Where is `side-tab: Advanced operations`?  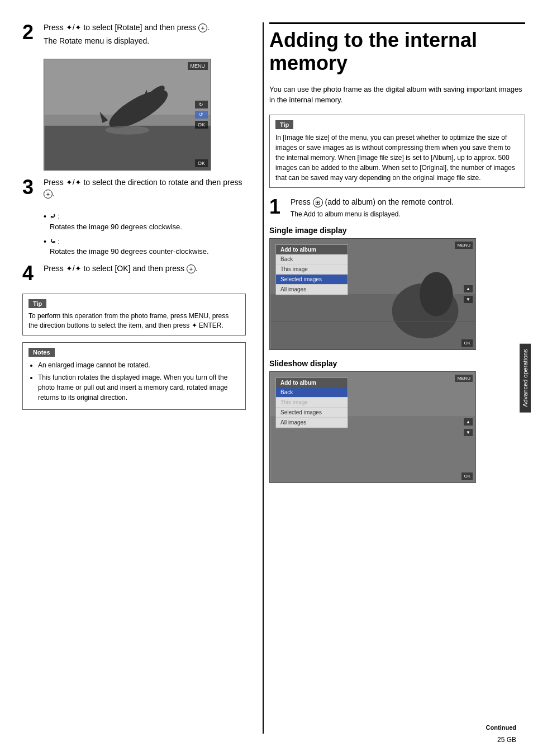 side-tab: Advanced operations is located at coordinates (525, 378).